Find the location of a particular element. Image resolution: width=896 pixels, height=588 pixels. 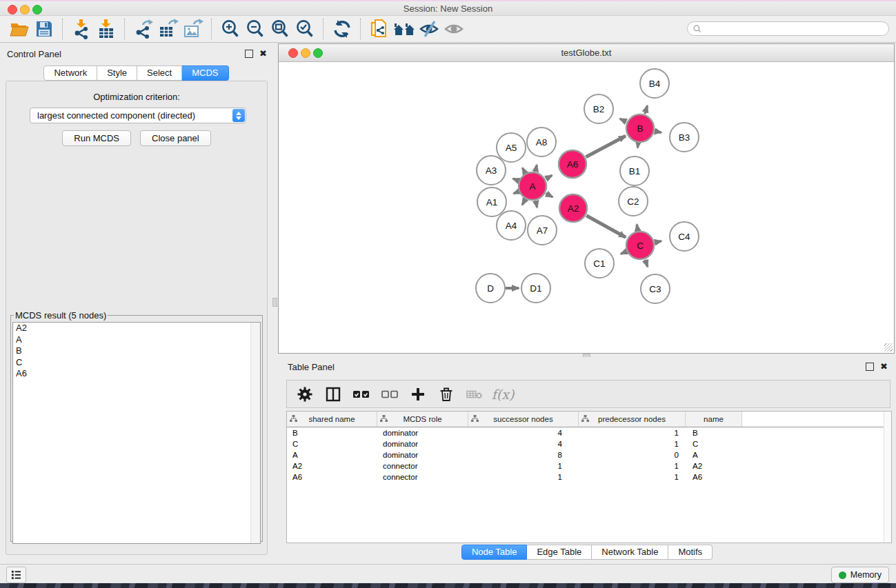

graph-node-D: D is located at coordinates (490, 288).